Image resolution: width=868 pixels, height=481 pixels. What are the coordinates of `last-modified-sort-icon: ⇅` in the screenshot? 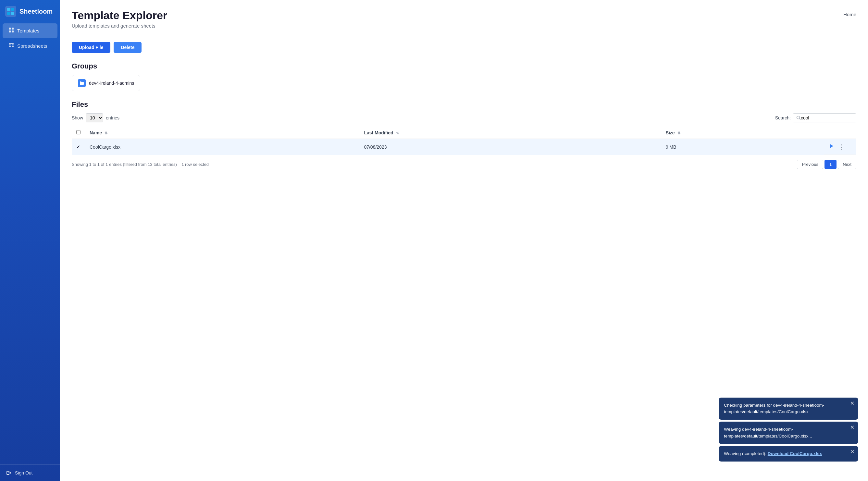 It's located at (398, 133).